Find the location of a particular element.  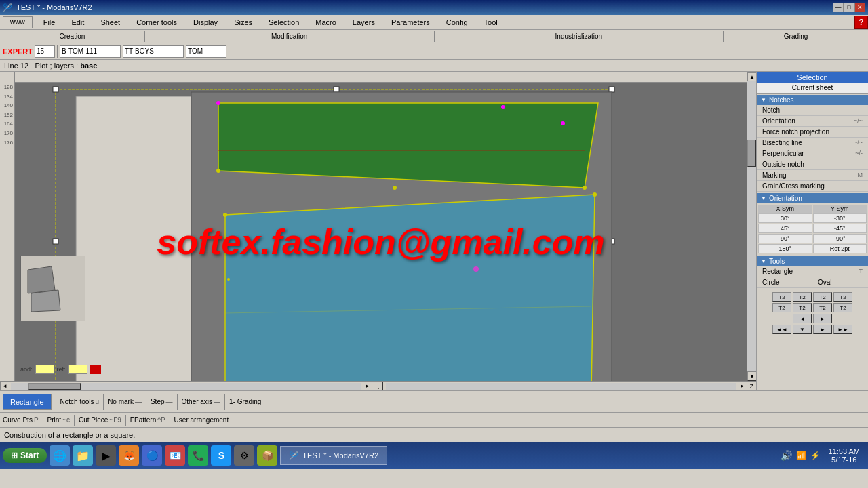

bisecting-line-button: Bisecting line ~/~ is located at coordinates (812, 143).